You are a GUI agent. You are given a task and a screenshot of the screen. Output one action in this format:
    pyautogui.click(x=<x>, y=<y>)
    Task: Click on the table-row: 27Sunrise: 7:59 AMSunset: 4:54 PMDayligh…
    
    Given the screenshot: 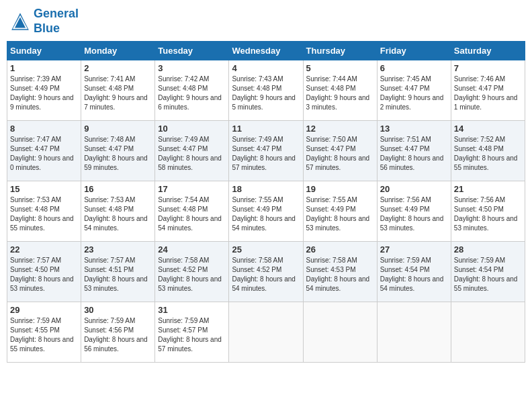 What is the action you would take?
    pyautogui.click(x=414, y=272)
    